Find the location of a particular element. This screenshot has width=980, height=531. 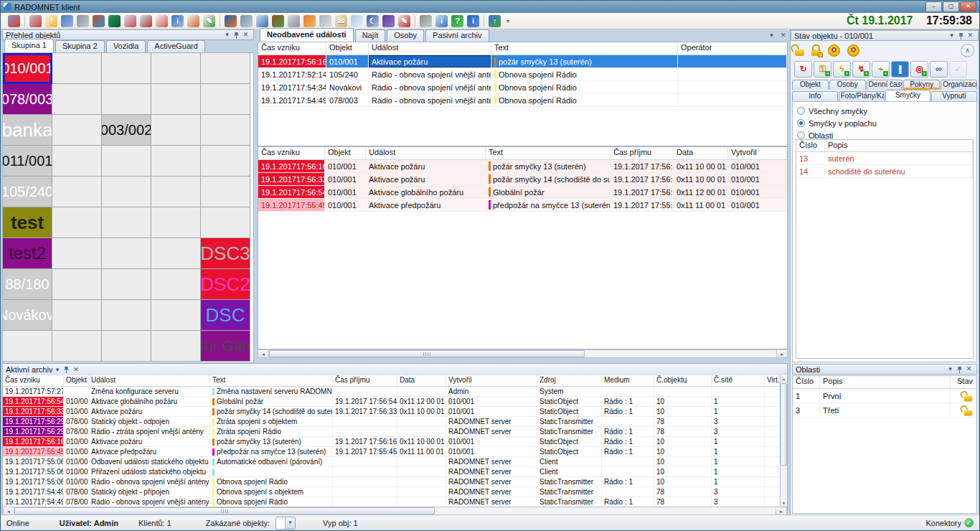

column-header: Č.objektu is located at coordinates (683, 380).